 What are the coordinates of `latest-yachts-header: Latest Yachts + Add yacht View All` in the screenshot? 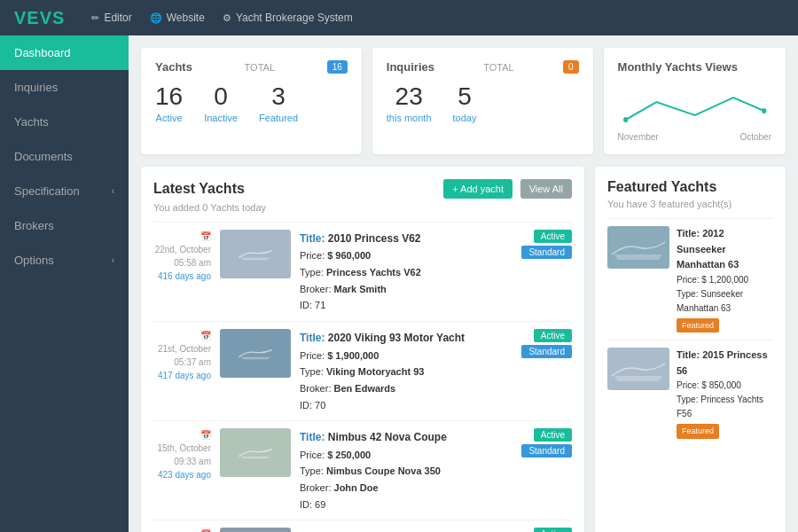 It's located at (363, 189).